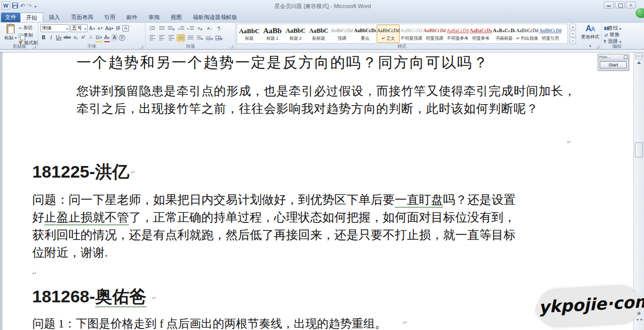 This screenshot has width=644, height=330. I want to click on style-emphasis: AoBbCcDd强调, so click(342, 34).